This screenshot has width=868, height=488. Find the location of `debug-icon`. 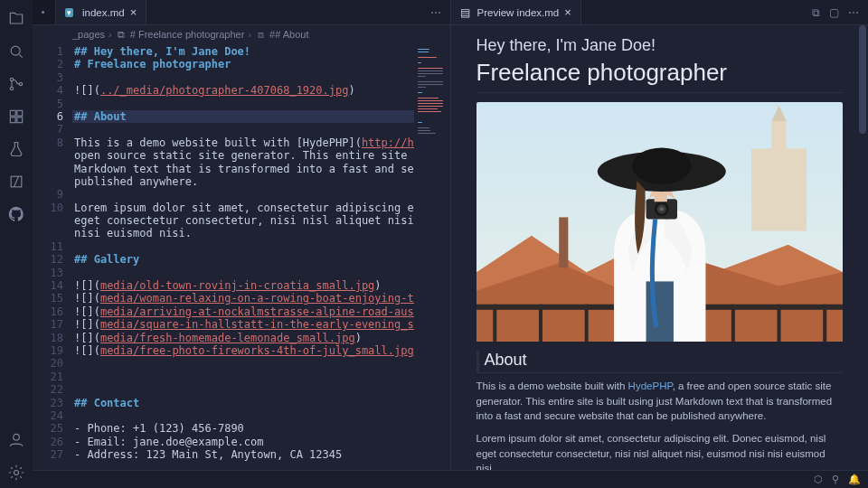

debug-icon is located at coordinates (16, 182).